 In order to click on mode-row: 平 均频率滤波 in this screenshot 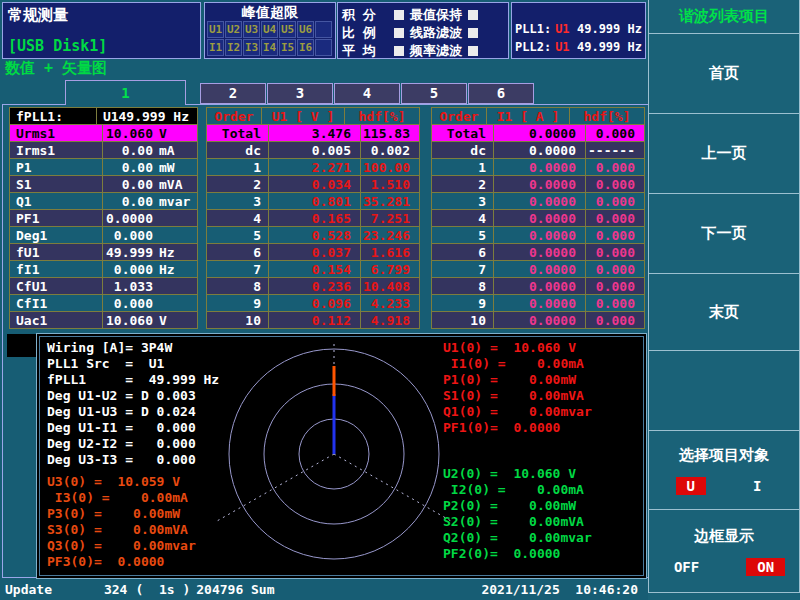, I will do `click(423, 51)`.